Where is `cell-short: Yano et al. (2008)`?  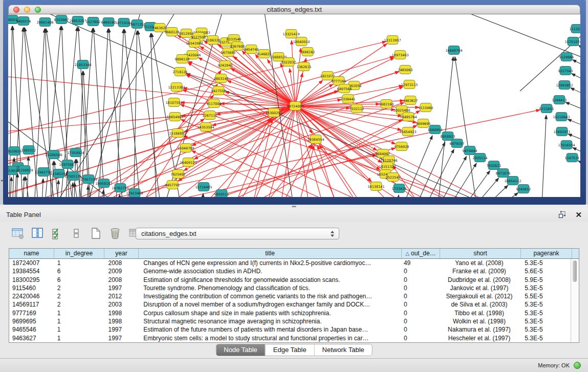
cell-short: Yano et al. (2008) is located at coordinates (480, 263).